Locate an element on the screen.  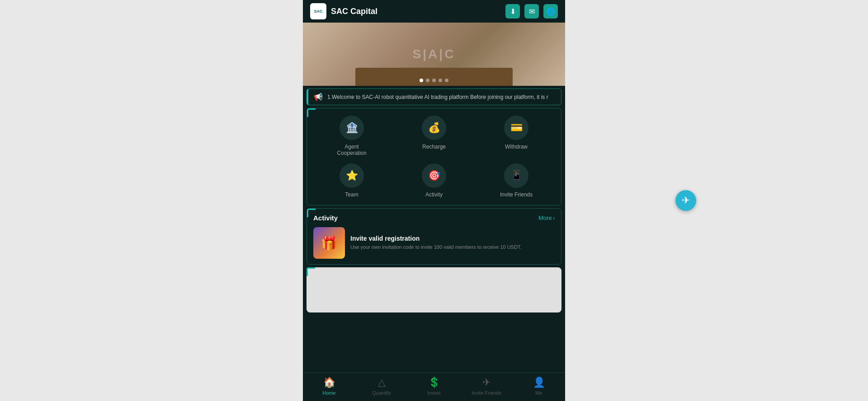
nav-invest-label: Invest is located at coordinates (434, 393).